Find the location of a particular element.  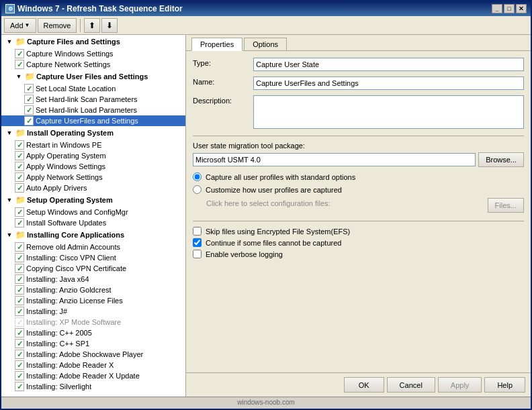

remove-label: Remove is located at coordinates (58, 25).